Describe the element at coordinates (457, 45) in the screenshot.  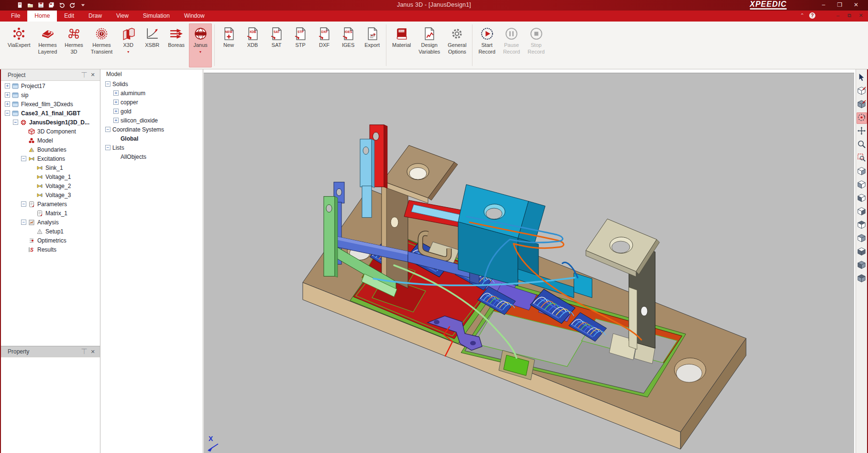
I see `general-options-button: GeneralOptions` at that location.